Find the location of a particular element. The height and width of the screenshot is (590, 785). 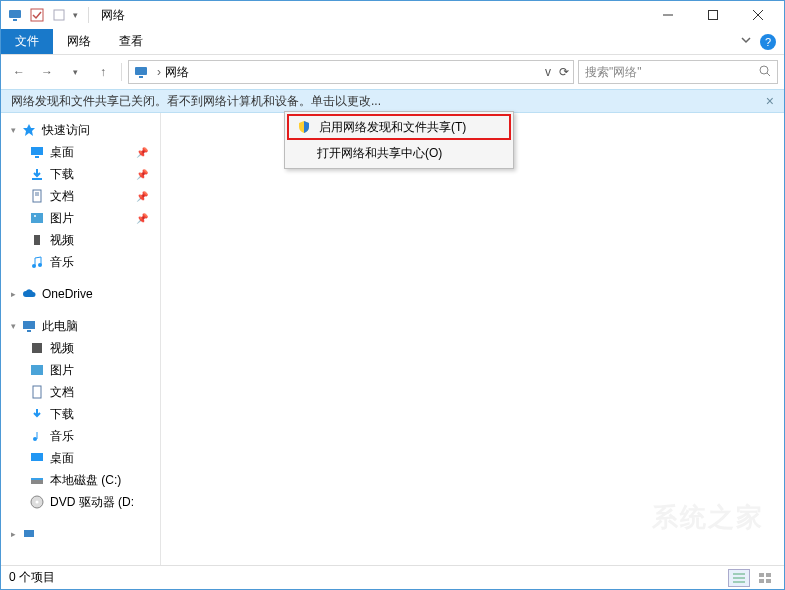

tree-item-documents: 文档 is located at coordinates (80, 392).